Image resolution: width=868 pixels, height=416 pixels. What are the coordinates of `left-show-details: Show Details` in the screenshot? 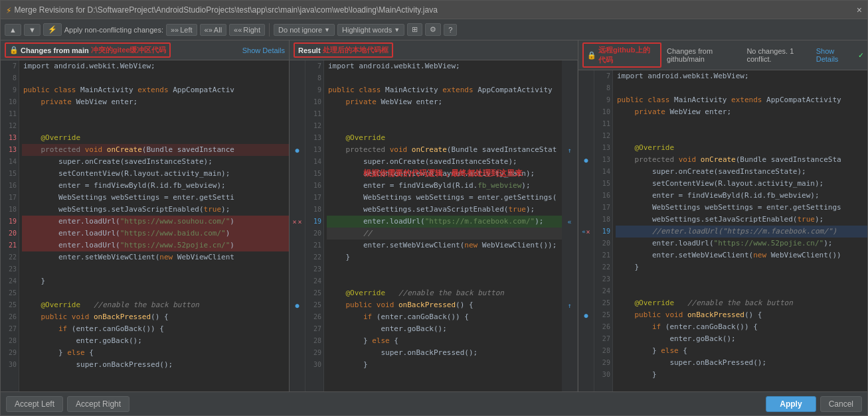 It's located at (264, 50).